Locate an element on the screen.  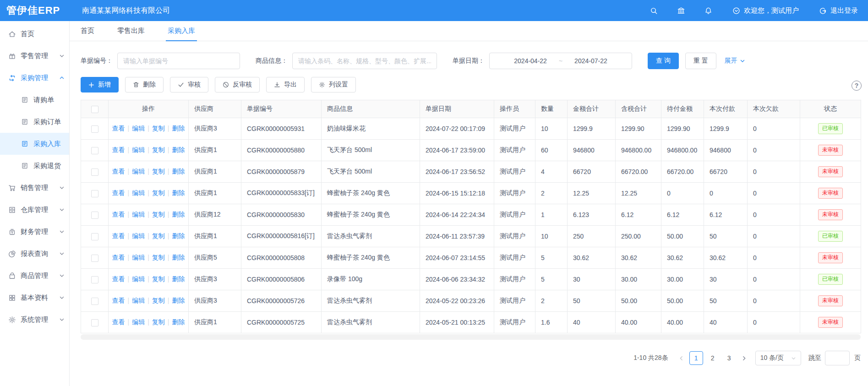
sidebar-item-finance-mgmt: 财务管理 is located at coordinates (35, 232).